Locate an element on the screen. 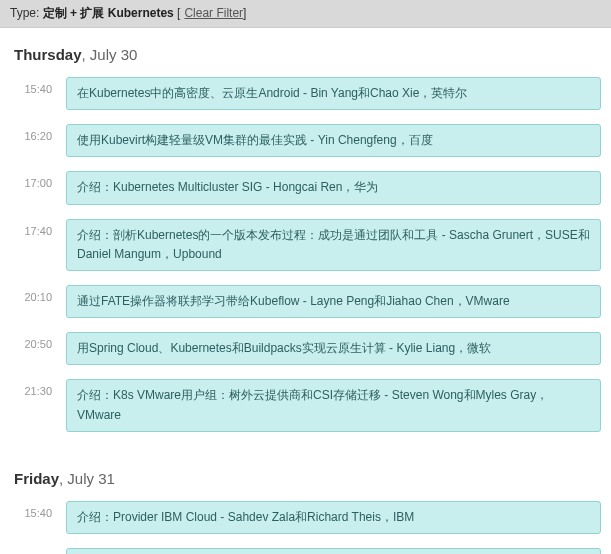 The image size is (611, 554). day-of-week: Thursday is located at coordinates (48, 54).